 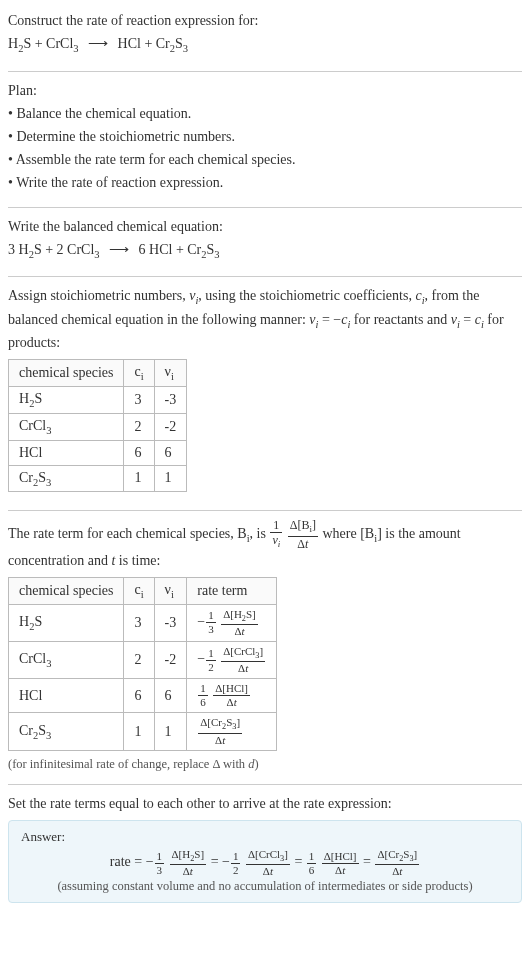 I want to click on answer-note: (assuming constant volume and no accumul…, so click(x=265, y=886).